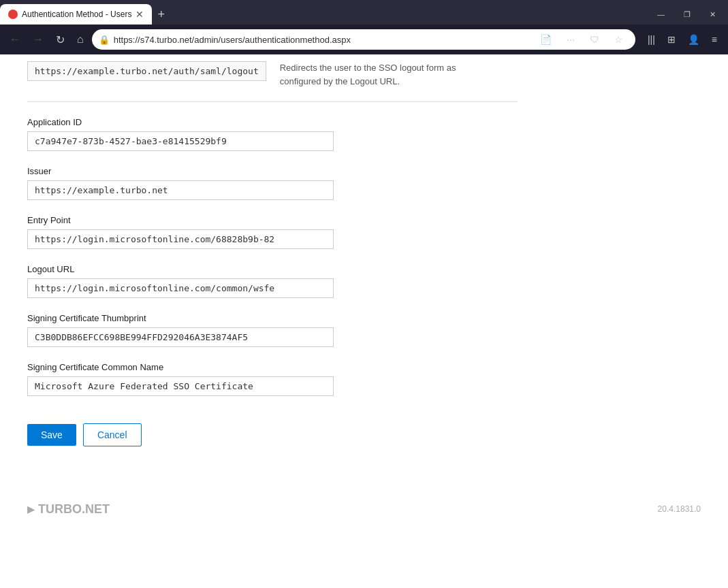 This screenshot has height=588, width=728. What do you see at coordinates (661, 14) in the screenshot?
I see `minimize-button: —` at bounding box center [661, 14].